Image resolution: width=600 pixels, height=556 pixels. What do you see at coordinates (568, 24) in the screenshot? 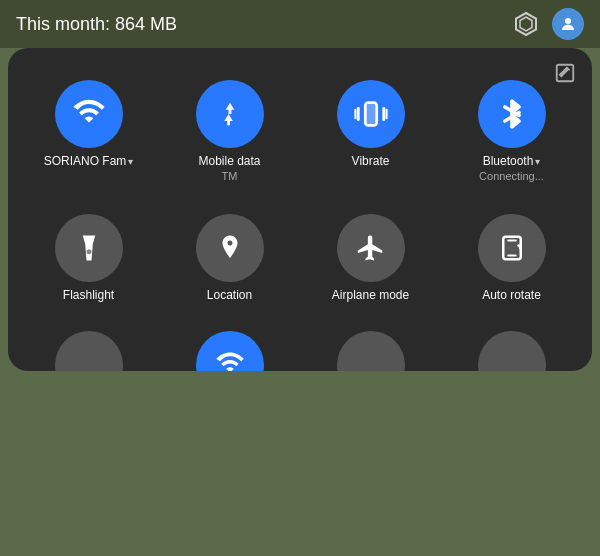
I see `user-avatar-icon` at bounding box center [568, 24].